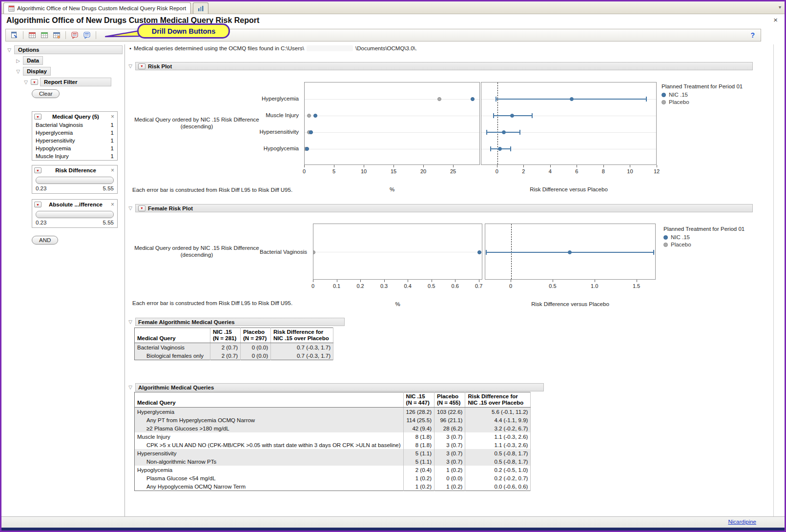 The image size is (786, 532). I want to click on tab-risk-report: Algorithmic Office of New Drugs Custom M…, so click(97, 8).